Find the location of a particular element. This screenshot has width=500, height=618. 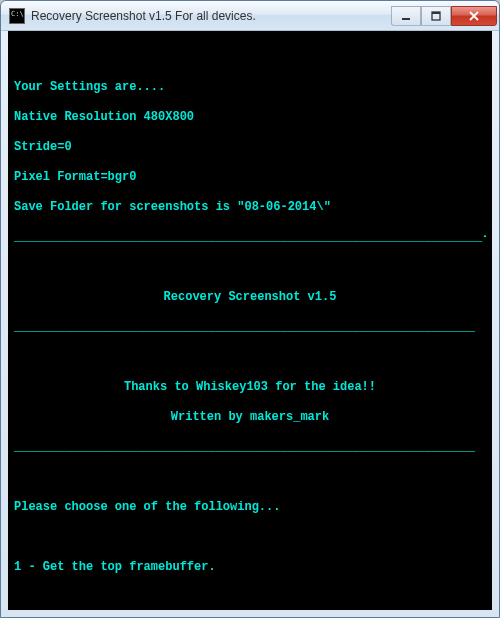

settings-pixel-format: Pixel Format=bgr0 is located at coordinates (250, 178).